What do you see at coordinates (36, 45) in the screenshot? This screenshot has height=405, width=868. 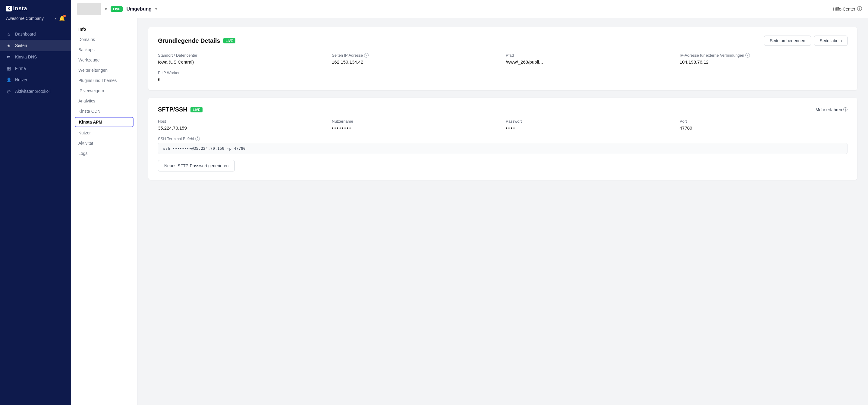 I see `sidebar-item-seiten: ◈ Seiten` at bounding box center [36, 45].